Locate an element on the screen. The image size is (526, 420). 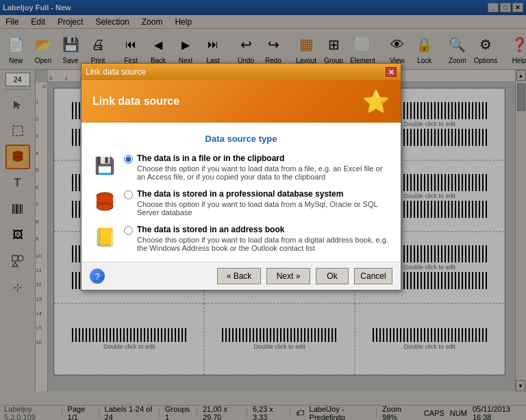
dialog-footer: ? « Back Next » Ok Cancel is located at coordinates (241, 275).